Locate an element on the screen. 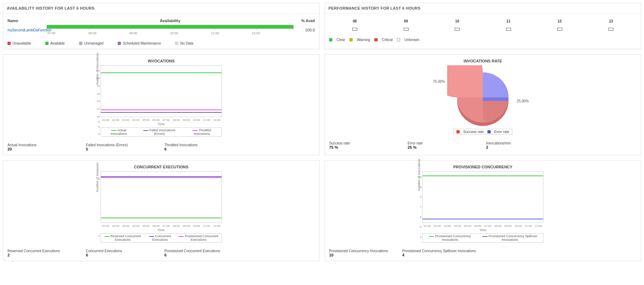  series-reserved is located at coordinates (161, 218).